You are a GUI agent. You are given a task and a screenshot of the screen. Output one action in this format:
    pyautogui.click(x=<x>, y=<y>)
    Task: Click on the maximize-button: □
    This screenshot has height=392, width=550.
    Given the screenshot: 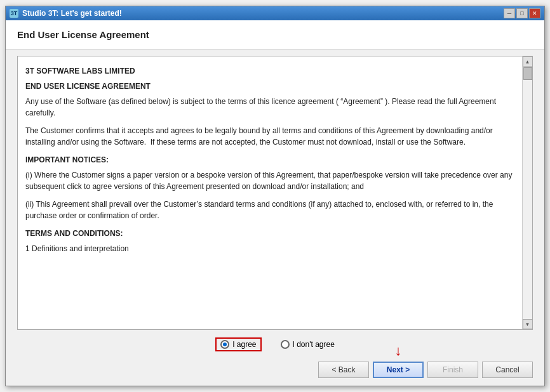 What is the action you would take?
    pyautogui.click(x=522, y=13)
    